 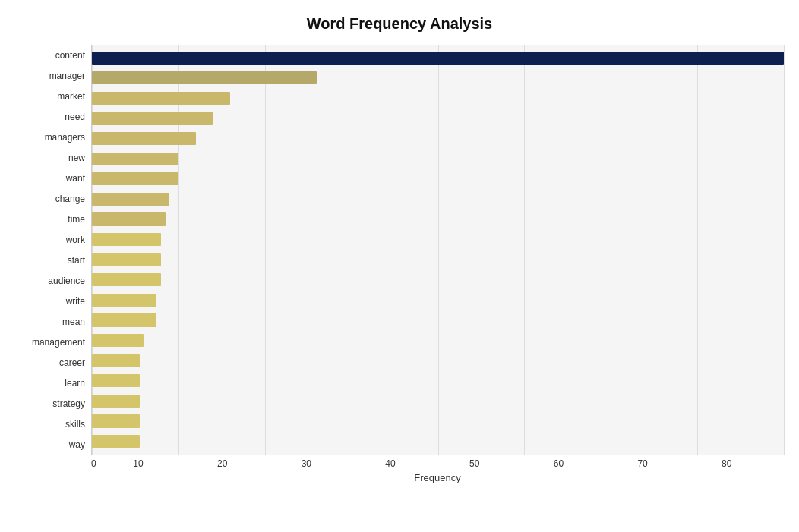 What do you see at coordinates (50, 55) in the screenshot?
I see `y-label: content` at bounding box center [50, 55].